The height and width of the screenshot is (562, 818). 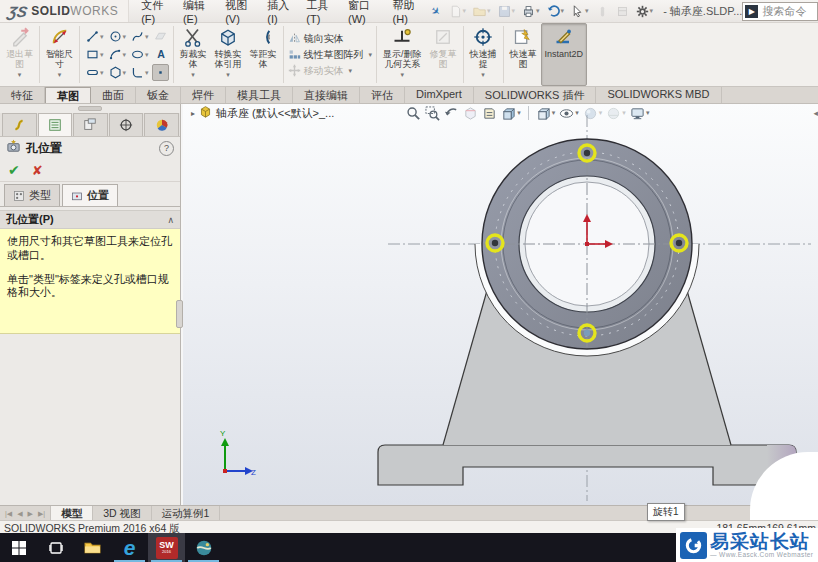 I want to click on ribbon-move-entities-button: 移动实体▾, so click(x=330, y=71).